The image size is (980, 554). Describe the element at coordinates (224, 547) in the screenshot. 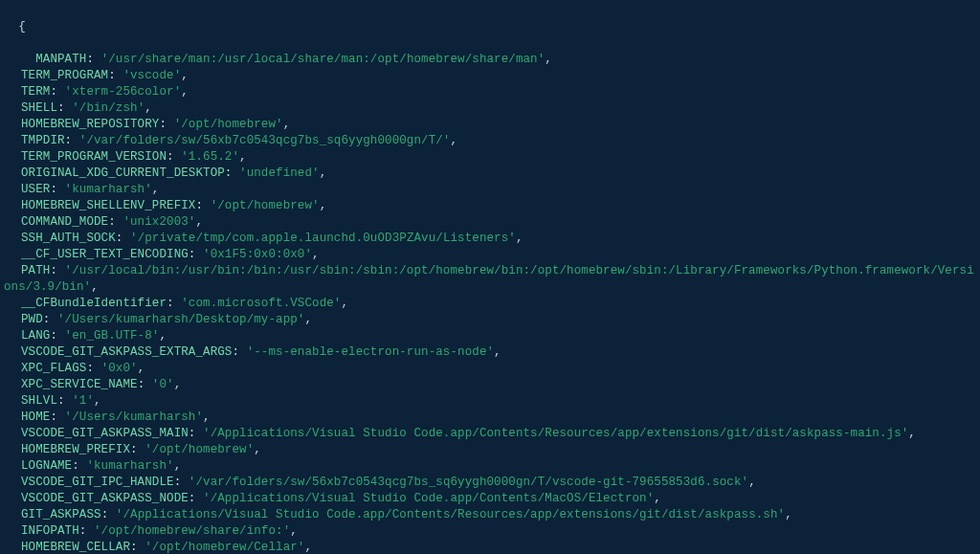

I see `env-value: '/opt/homebrew/Cellar'` at that location.